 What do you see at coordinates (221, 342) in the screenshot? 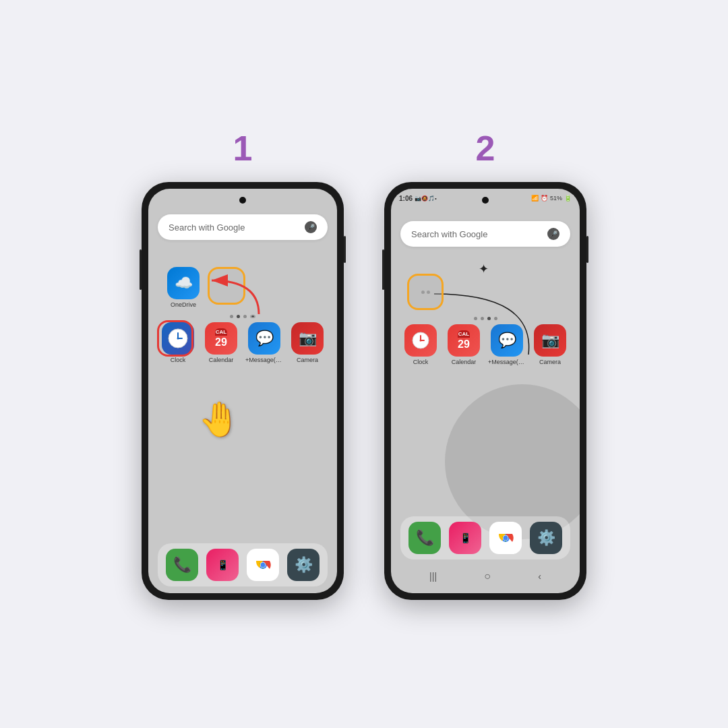
I see `calendar-wrap: CAL 29 Calendar` at bounding box center [221, 342].